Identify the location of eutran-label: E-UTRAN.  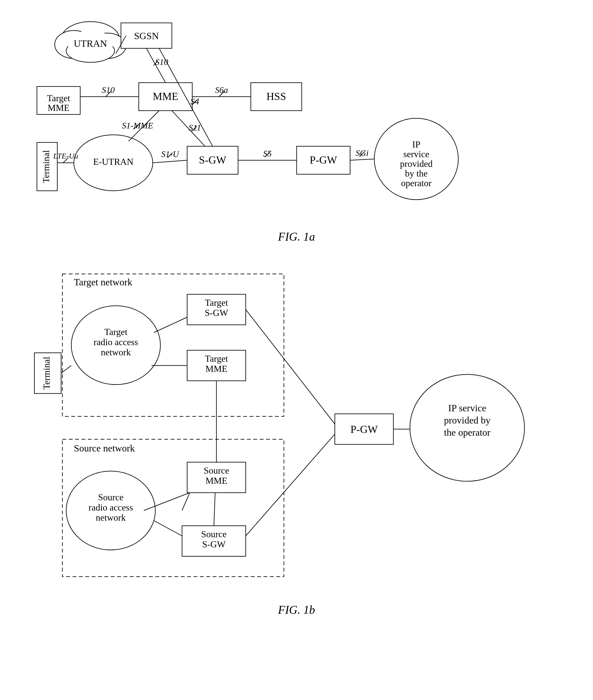
(113, 162).